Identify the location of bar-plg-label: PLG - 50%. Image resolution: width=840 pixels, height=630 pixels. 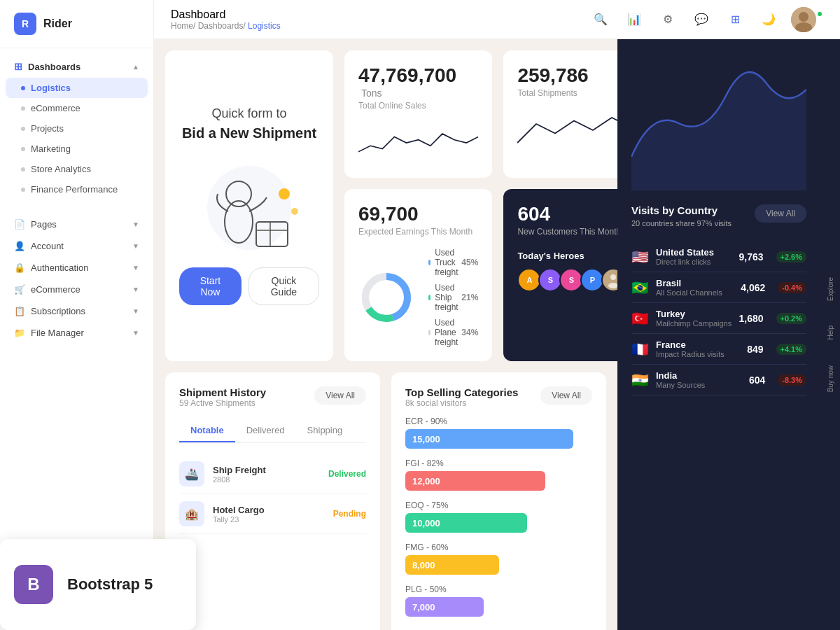
(498, 589).